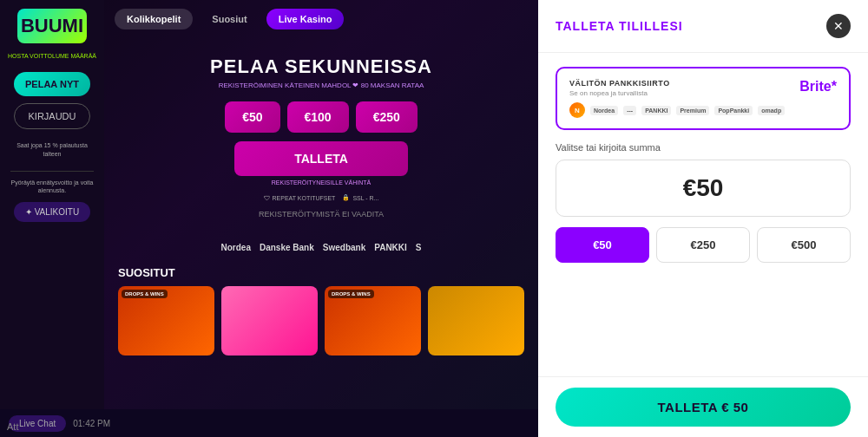 The width and height of the screenshot is (868, 437). What do you see at coordinates (703, 245) in the screenshot?
I see `amount-presets: €50 €250 €500` at bounding box center [703, 245].